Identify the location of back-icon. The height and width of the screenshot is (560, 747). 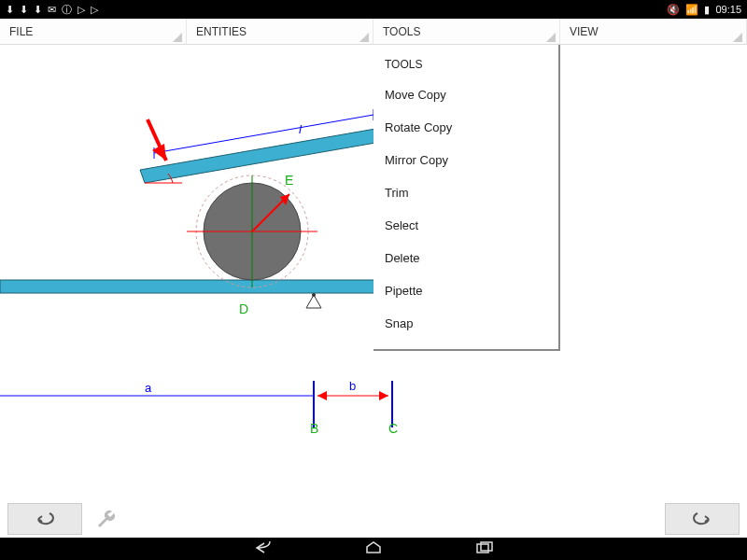
(262, 549).